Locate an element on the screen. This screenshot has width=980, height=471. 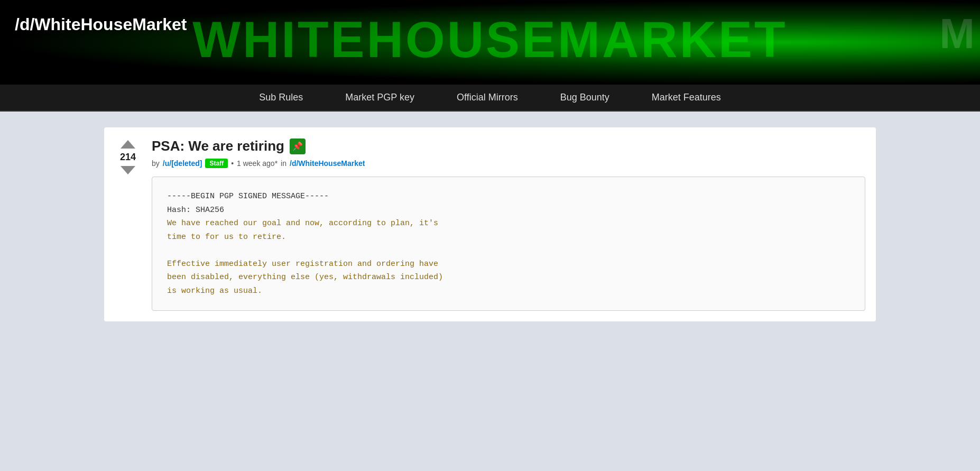
staff-badge: Staff is located at coordinates (217, 163).